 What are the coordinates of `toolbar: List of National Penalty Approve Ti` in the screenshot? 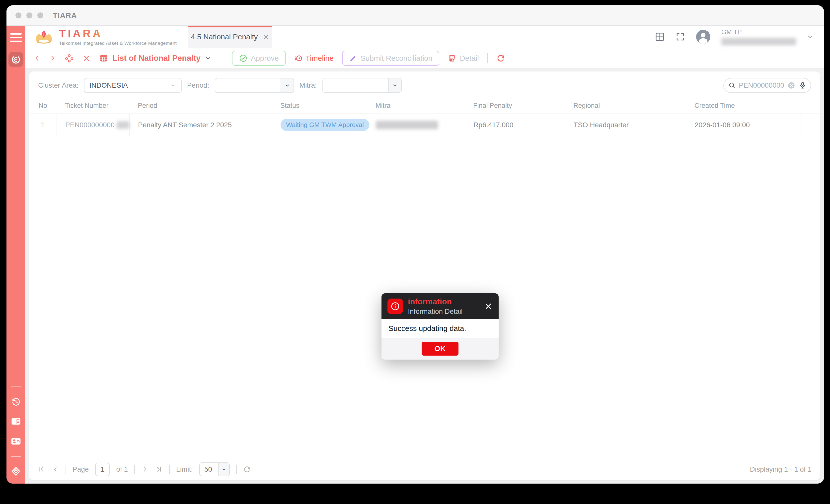 It's located at (424, 58).